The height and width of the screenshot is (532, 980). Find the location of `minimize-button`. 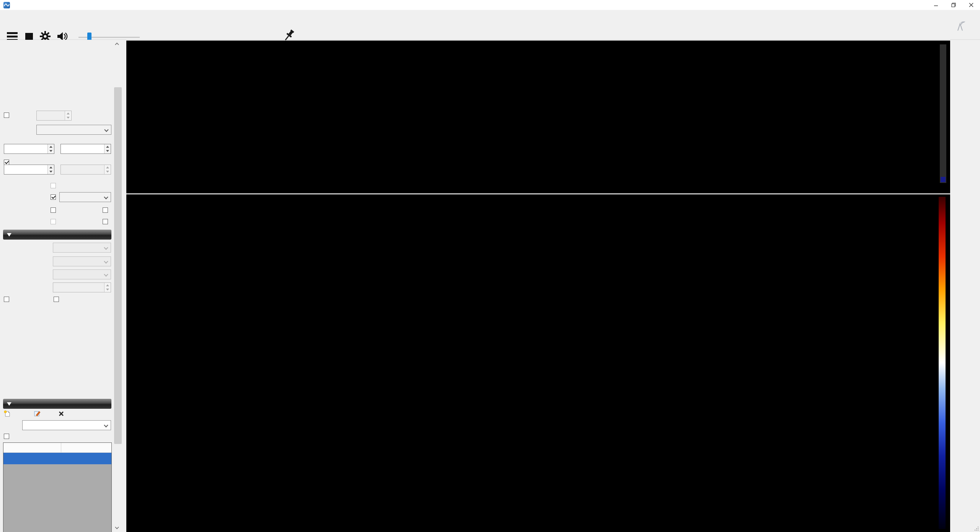

minimize-button is located at coordinates (936, 5).